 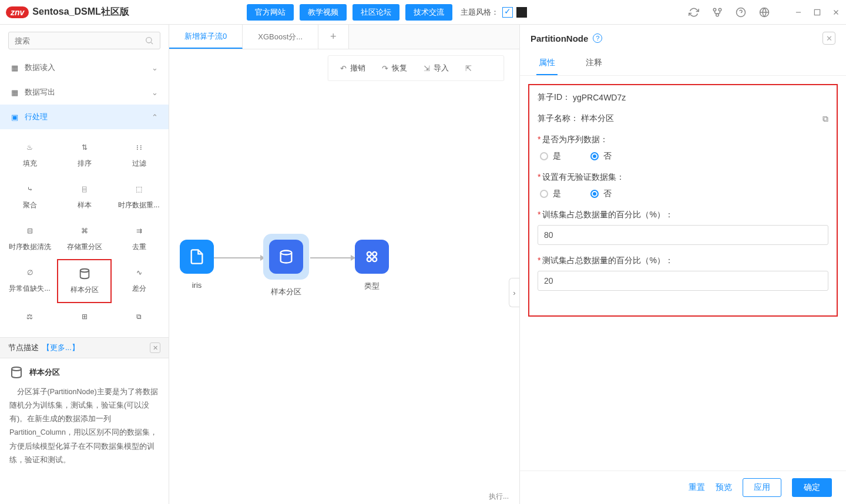 What do you see at coordinates (85, 317) in the screenshot?
I see `extra-icon: ⊞` at bounding box center [85, 317].